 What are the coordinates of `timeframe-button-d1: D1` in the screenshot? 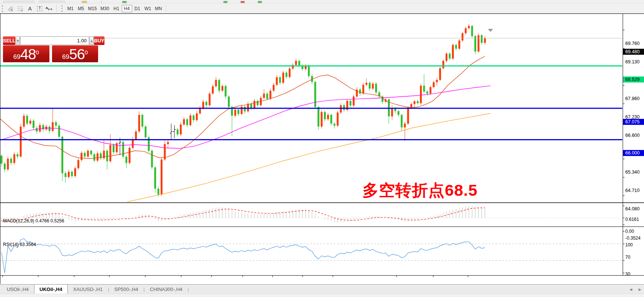 It's located at (137, 9).